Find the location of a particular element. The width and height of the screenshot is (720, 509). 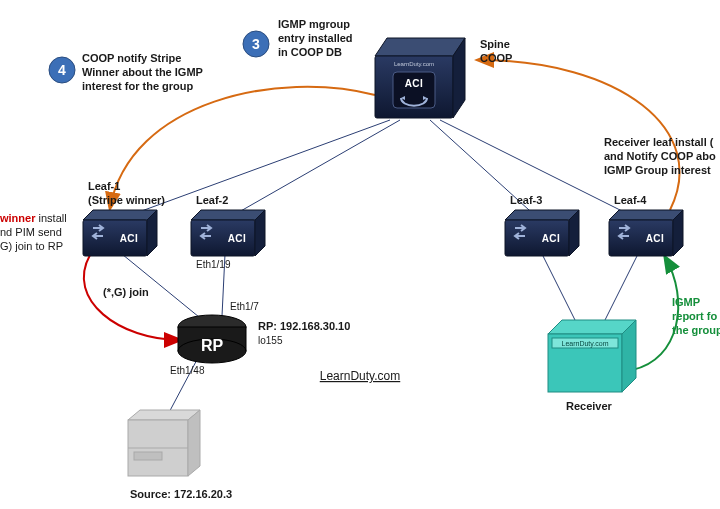

aci-icon: ACI is located at coordinates (414, 90).